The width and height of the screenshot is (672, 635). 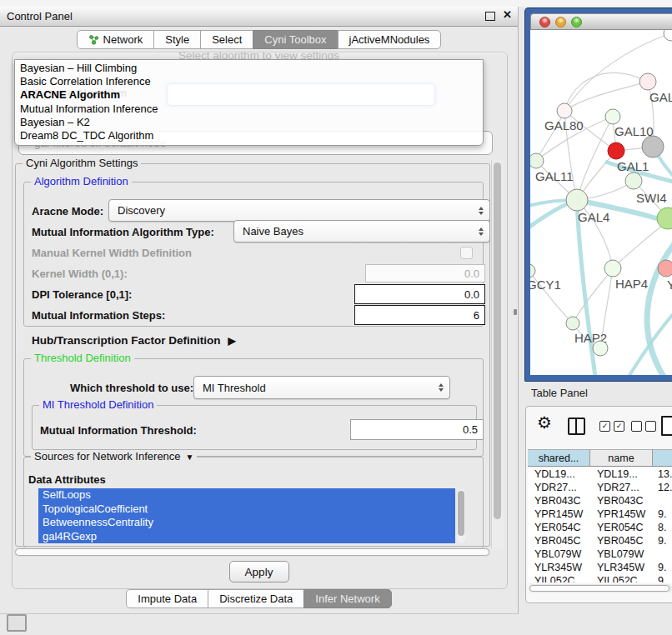 I want to click on attribute-item-betweennesscentrality: BetweennessCentrality, so click(x=247, y=523).